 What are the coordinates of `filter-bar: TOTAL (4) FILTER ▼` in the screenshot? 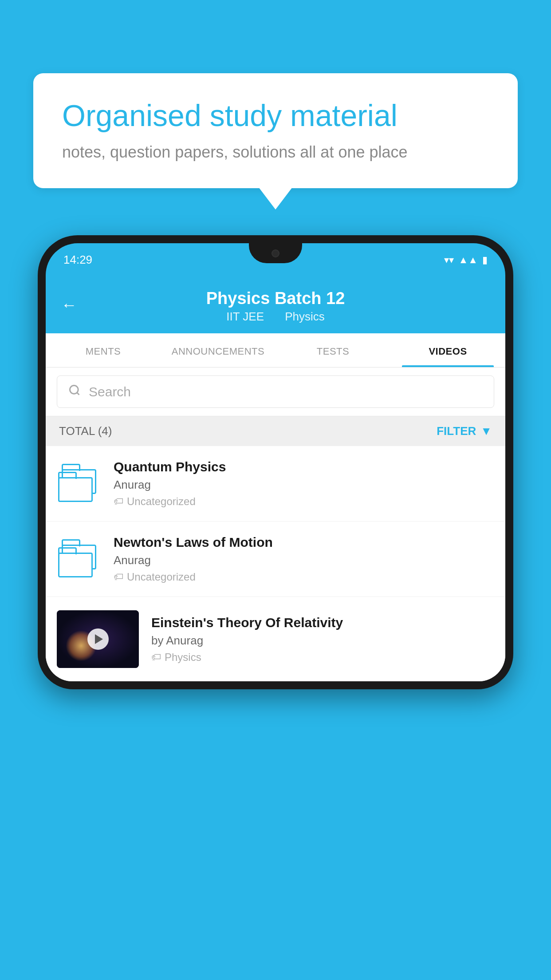 It's located at (276, 431).